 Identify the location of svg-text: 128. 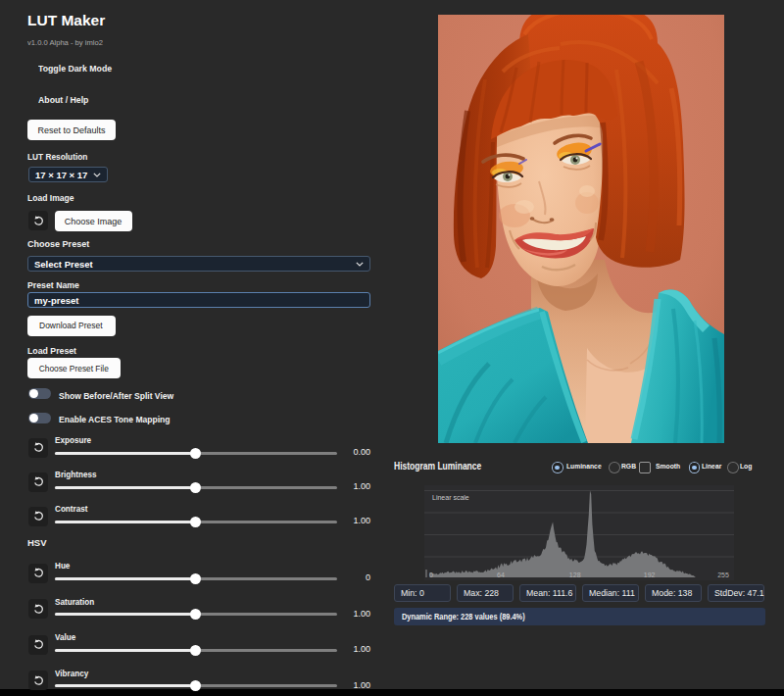
(575, 574).